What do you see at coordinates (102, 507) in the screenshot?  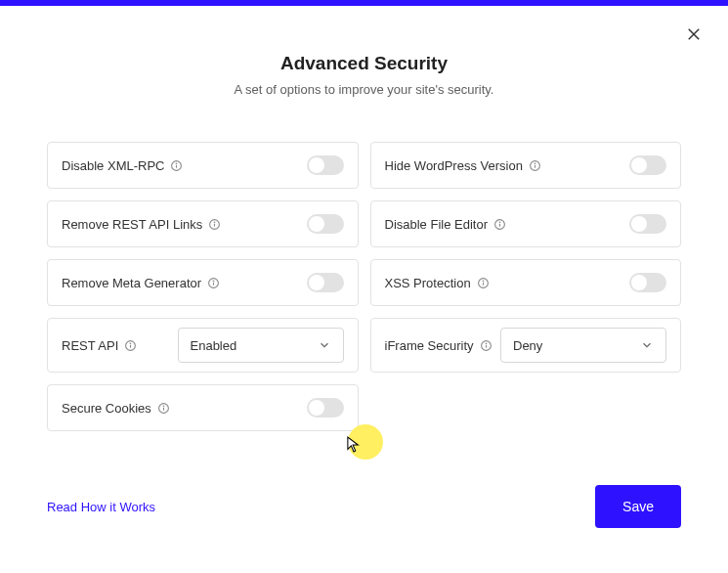 I see `help-link: Read How it Works` at bounding box center [102, 507].